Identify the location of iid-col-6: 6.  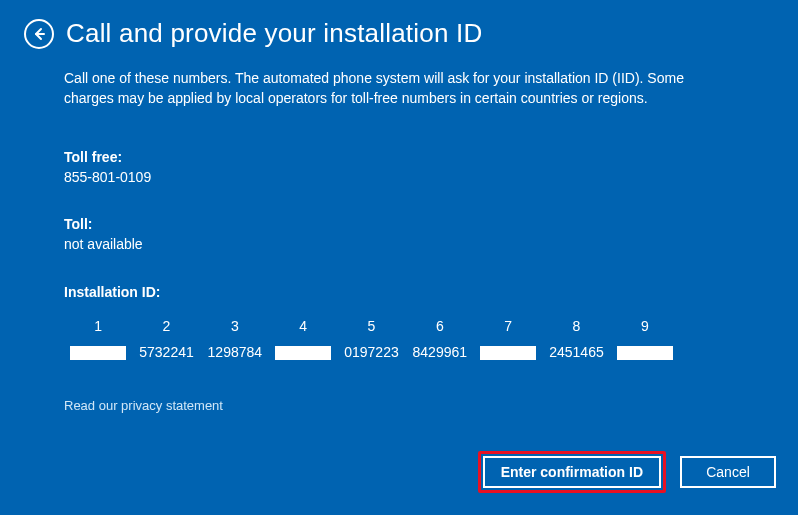
(440, 327).